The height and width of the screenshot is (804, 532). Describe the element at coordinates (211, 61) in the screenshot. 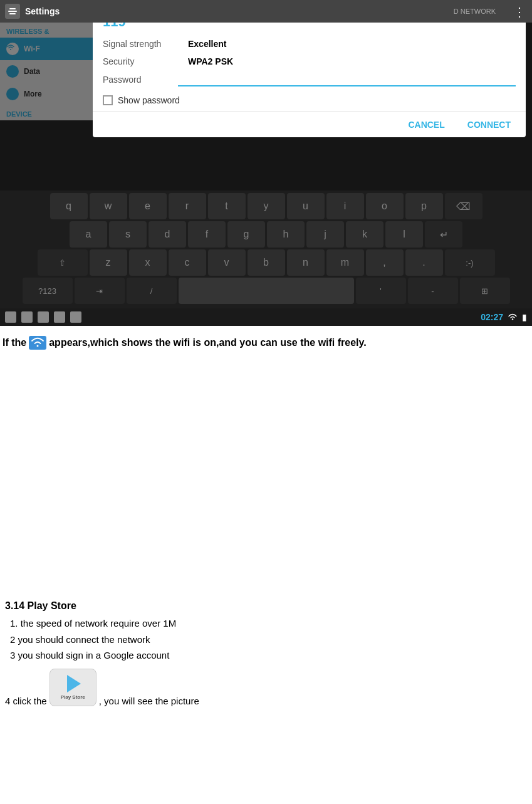

I see `security-value: WPA2 PSK` at that location.